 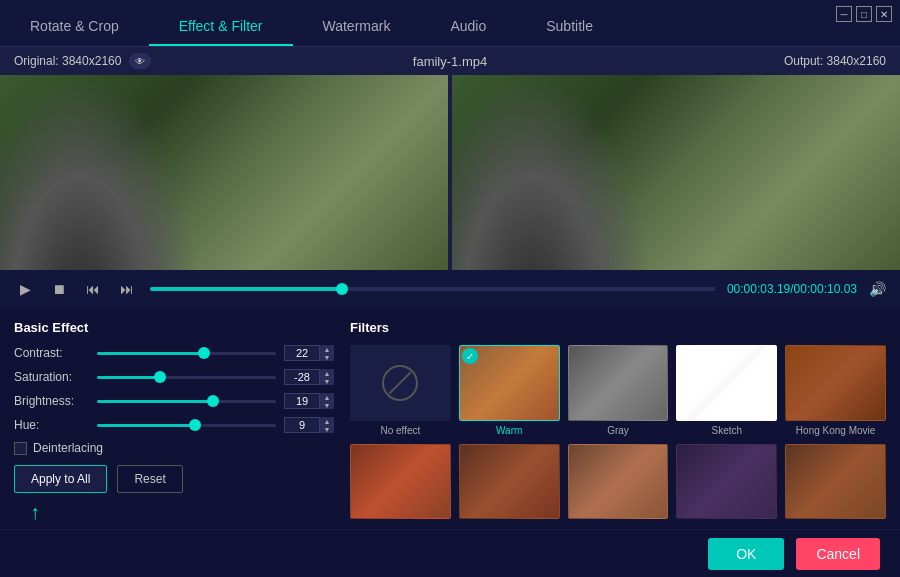 What do you see at coordinates (327, 349) in the screenshot?
I see `contrast-up: ▲` at bounding box center [327, 349].